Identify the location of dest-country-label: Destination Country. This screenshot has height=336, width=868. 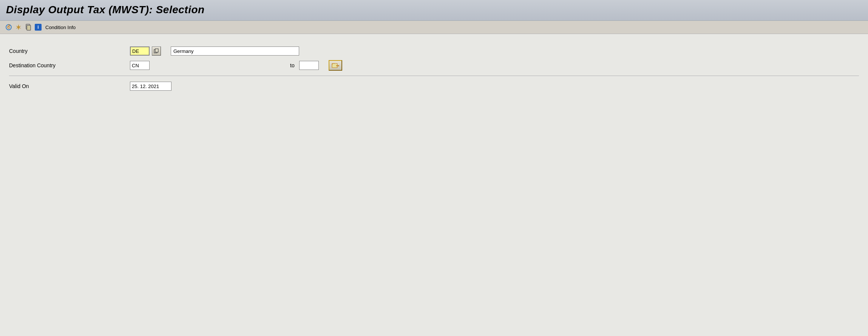
(70, 65).